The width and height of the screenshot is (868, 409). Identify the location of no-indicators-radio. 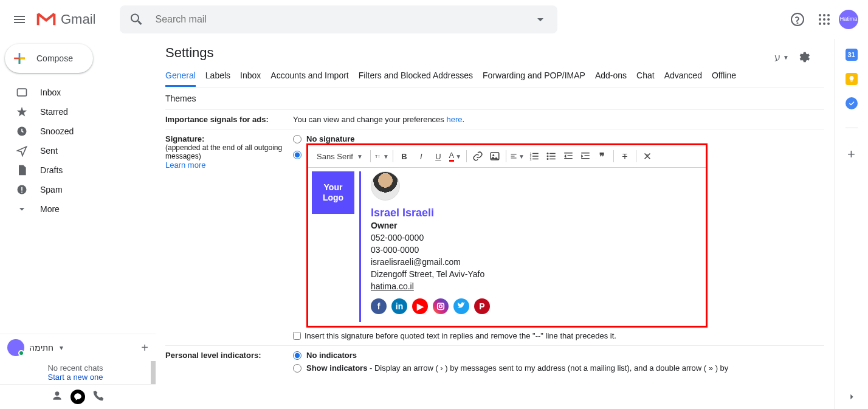
(297, 356).